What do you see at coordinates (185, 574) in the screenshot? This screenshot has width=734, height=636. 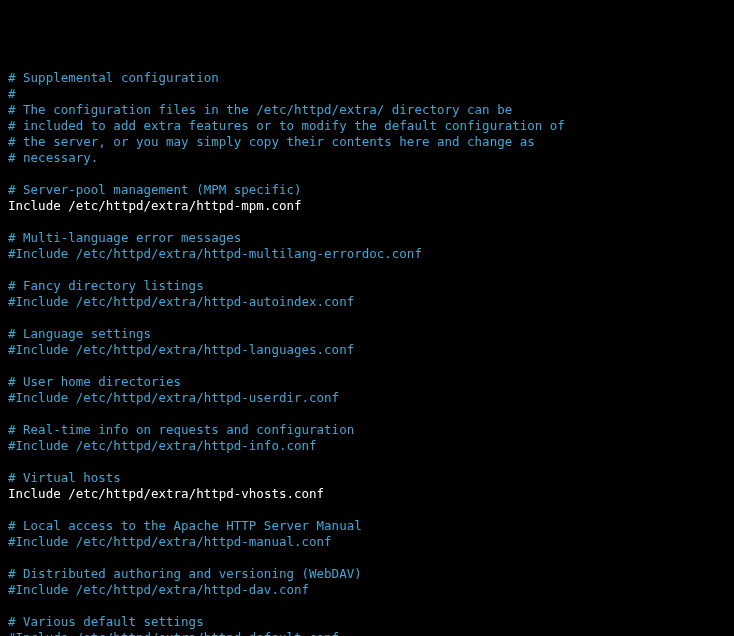 I see `code-segment: # Distributed authoring and versioning (…` at bounding box center [185, 574].